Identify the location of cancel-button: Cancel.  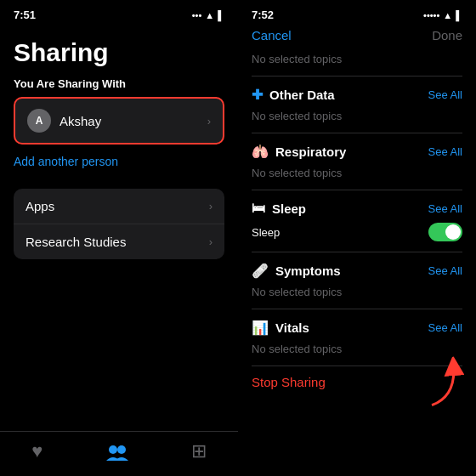
(272, 36).